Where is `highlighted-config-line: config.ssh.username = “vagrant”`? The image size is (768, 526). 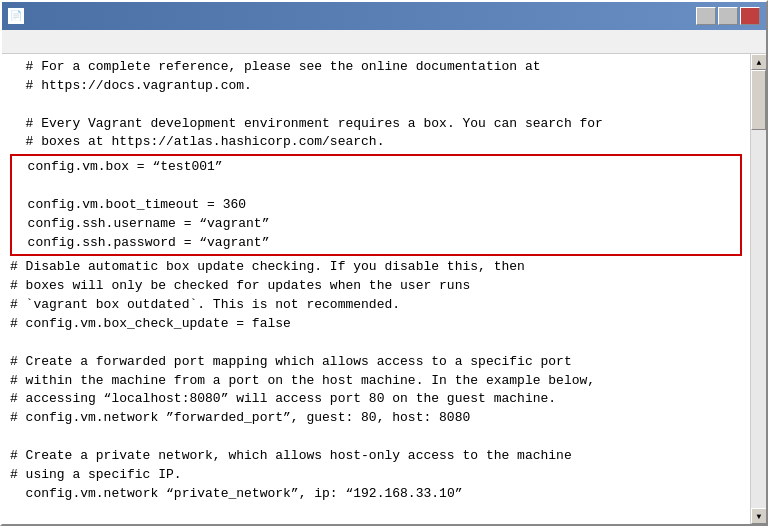
highlighted-config-line: config.ssh.username = “vagrant” is located at coordinates (376, 224).